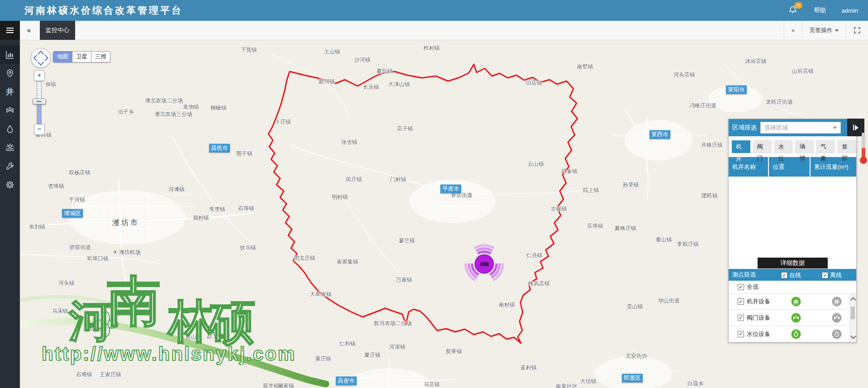 This screenshot has width=868, height=388. Describe the element at coordinates (327, 81) in the screenshot. I see `map-town-label: 新河镇` at that location.